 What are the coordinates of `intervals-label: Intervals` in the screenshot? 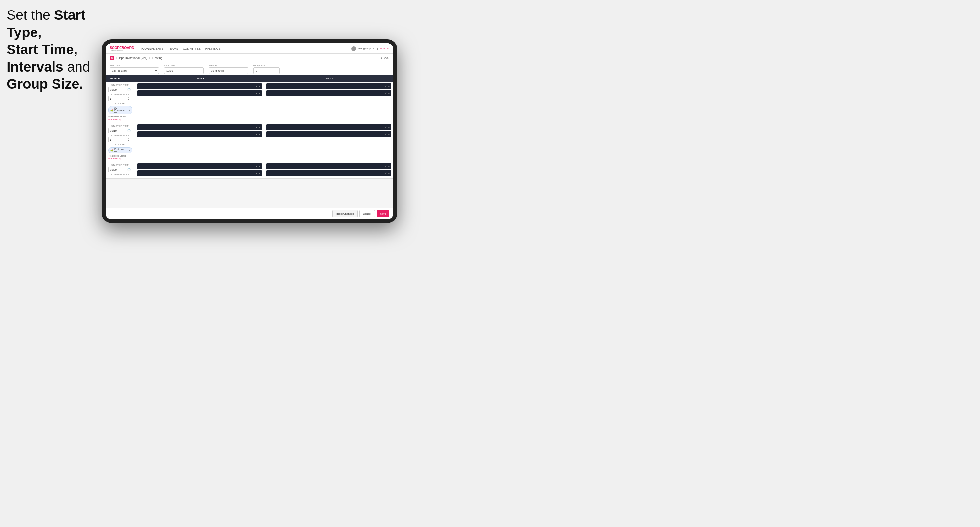 It's located at (228, 65).